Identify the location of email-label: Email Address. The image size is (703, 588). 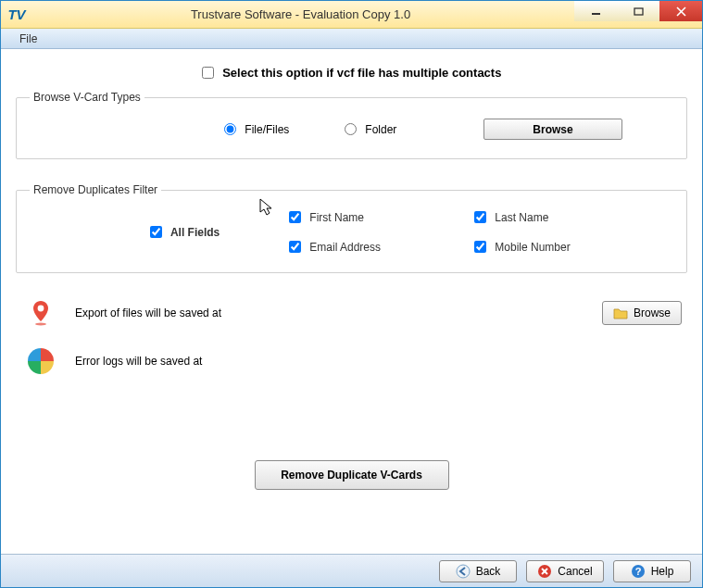
(335, 247).